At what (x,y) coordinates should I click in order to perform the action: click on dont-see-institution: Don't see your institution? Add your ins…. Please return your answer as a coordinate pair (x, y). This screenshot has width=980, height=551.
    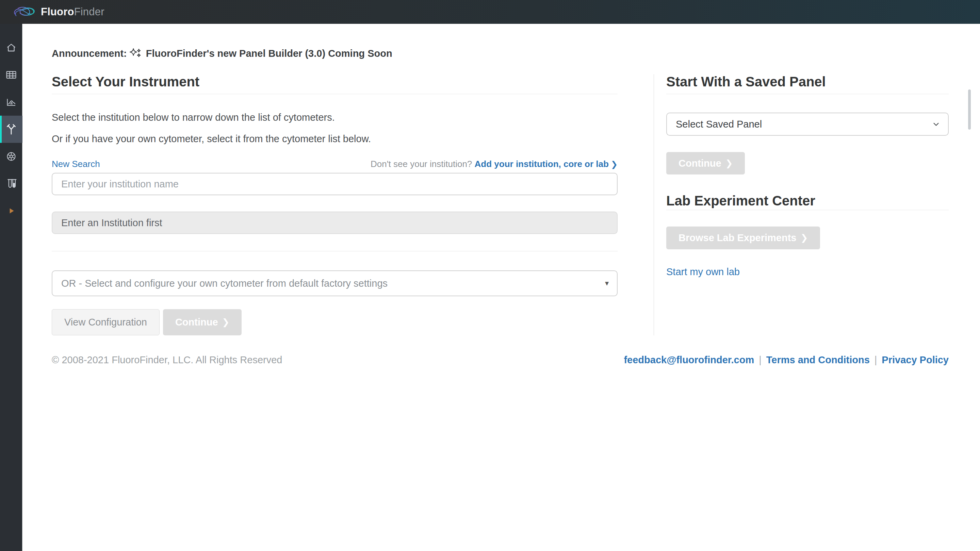
    Looking at the image, I should click on (494, 164).